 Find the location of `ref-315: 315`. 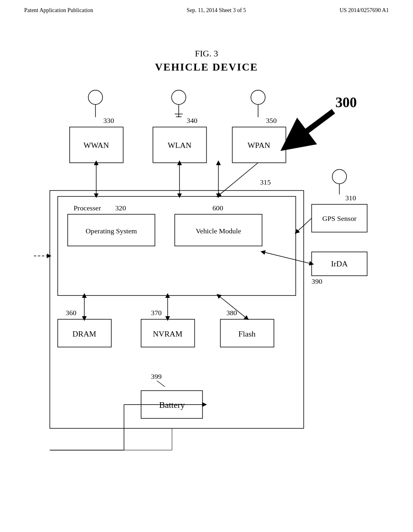

ref-315: 315 is located at coordinates (265, 182).